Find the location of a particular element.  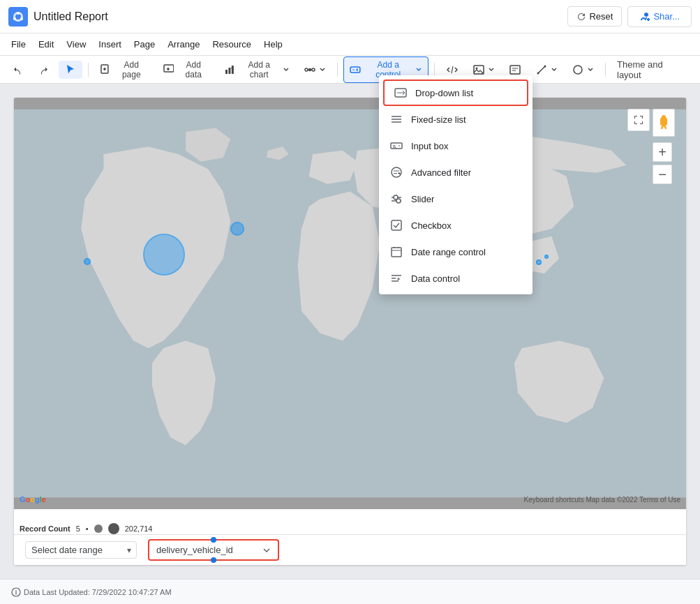

menu-resource: Resource is located at coordinates (232, 45).